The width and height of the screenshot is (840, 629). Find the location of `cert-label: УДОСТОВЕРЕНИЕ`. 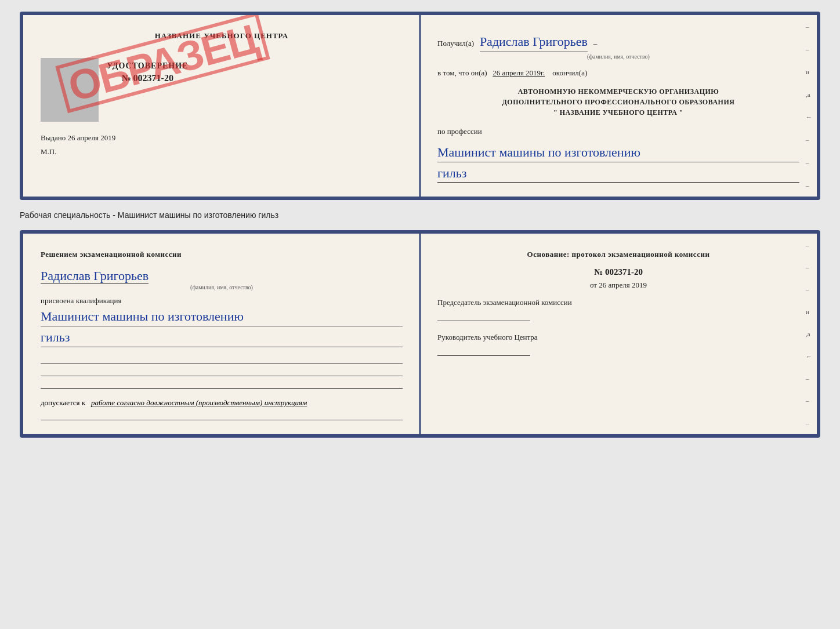

cert-label: УДОСТОВЕРЕНИЕ is located at coordinates (147, 66).